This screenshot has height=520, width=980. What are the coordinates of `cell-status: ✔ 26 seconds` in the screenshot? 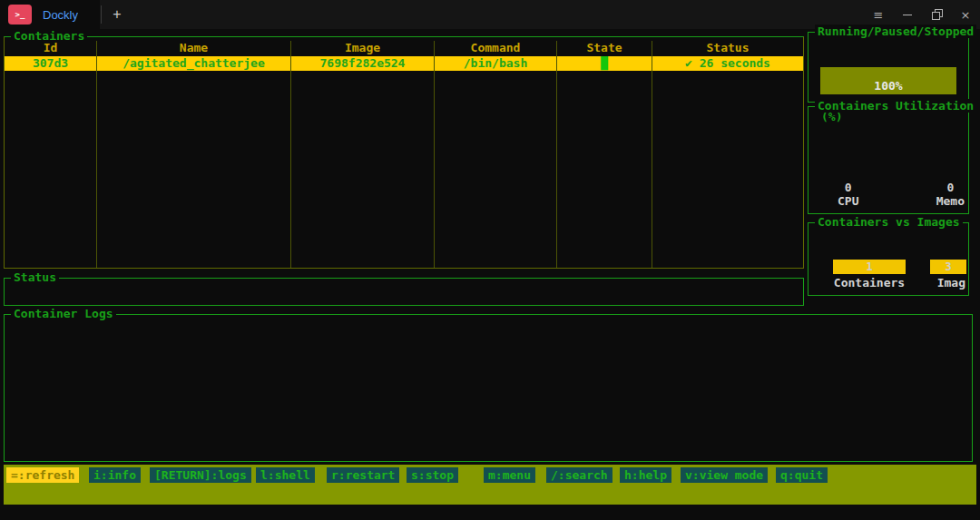 It's located at (728, 64).